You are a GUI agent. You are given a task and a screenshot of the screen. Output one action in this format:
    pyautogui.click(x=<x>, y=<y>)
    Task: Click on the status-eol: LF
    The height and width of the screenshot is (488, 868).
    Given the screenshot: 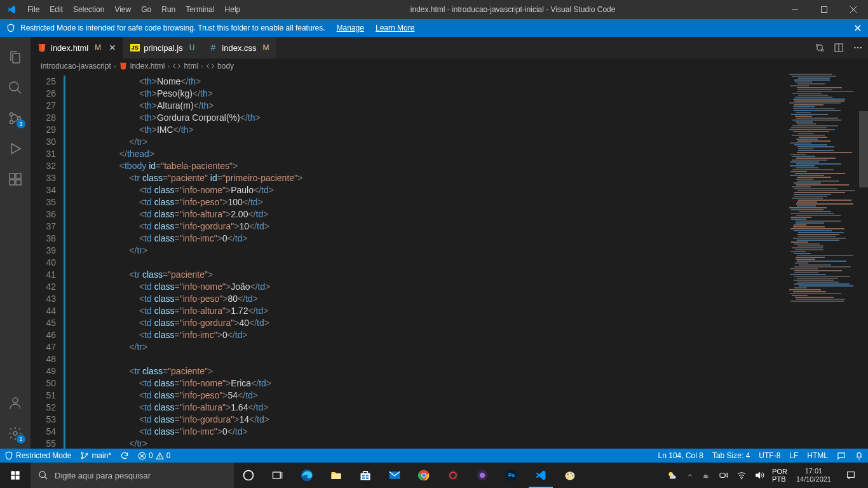 What is the action you would take?
    pyautogui.click(x=794, y=456)
    